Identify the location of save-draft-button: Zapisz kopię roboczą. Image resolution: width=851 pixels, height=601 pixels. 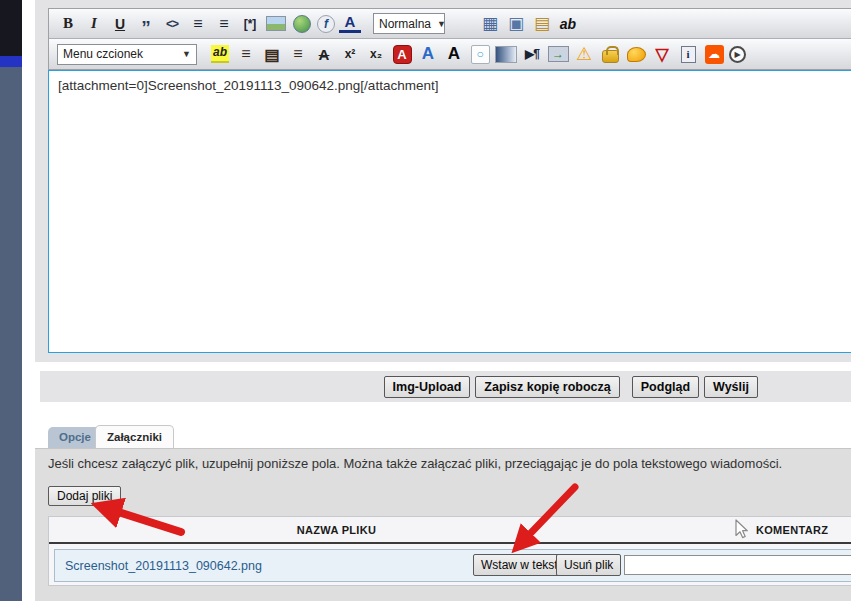
(547, 387).